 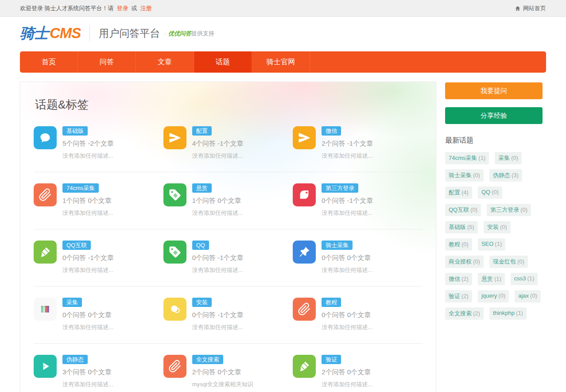 What do you see at coordinates (459, 245) in the screenshot?
I see `latest-topic-tag: 教程(0)` at bounding box center [459, 245].